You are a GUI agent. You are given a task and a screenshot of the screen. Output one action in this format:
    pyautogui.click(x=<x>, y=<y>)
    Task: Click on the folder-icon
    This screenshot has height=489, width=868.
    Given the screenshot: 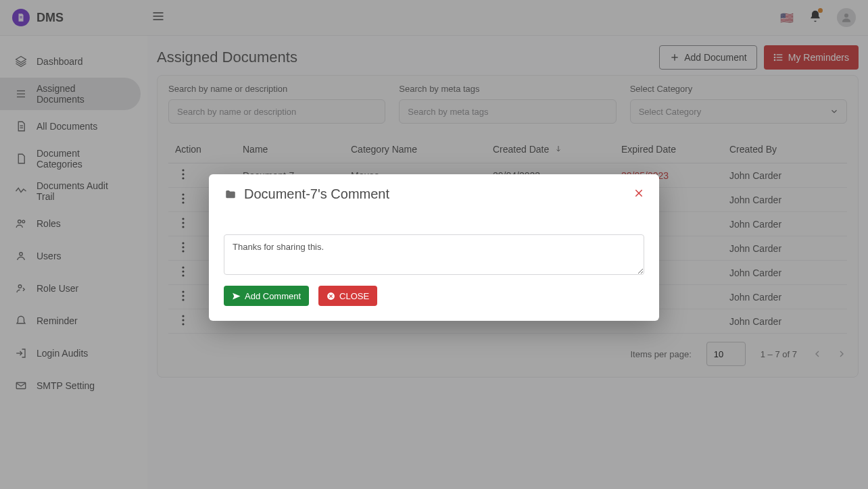 What is the action you would take?
    pyautogui.click(x=231, y=195)
    